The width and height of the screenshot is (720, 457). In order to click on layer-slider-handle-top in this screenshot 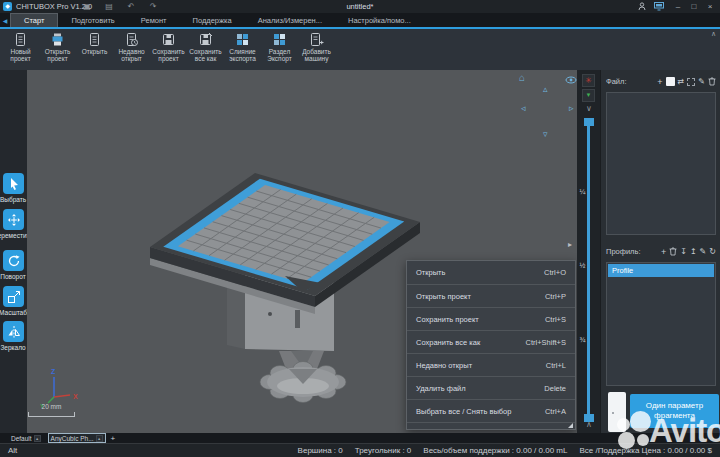, I will do `click(589, 122)`.